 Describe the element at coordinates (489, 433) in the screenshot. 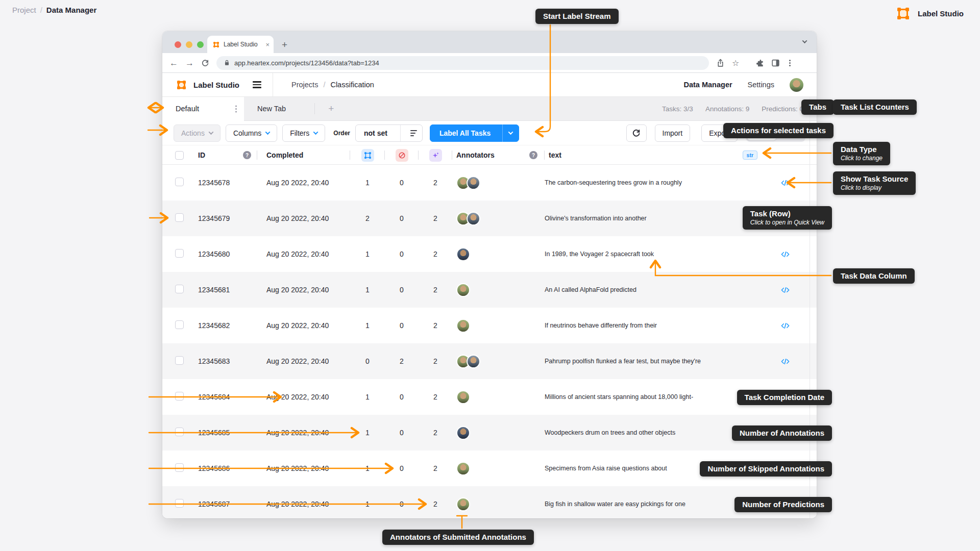

I see `table-row: 12345685 Aug 20 2022, 20:40 1 0 2 Woodpe…` at that location.